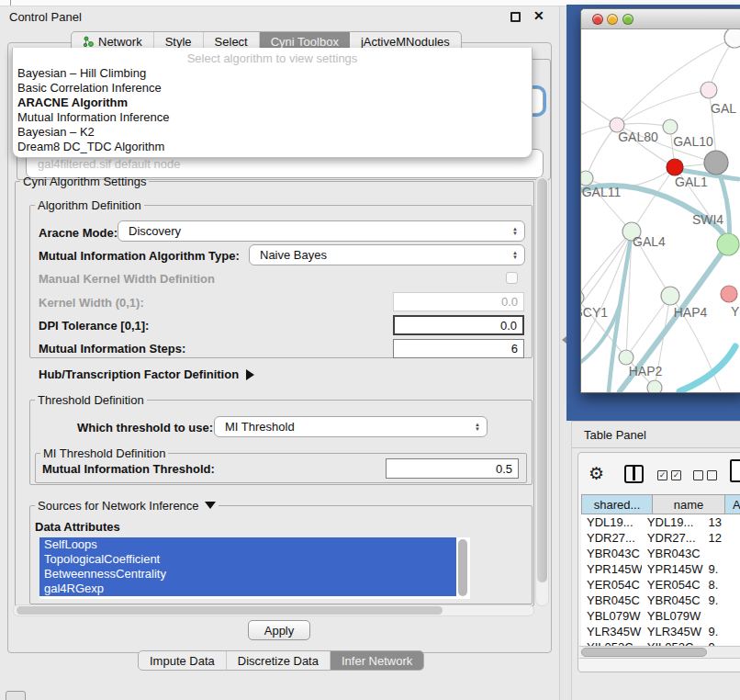 The width and height of the screenshot is (740, 700). I want to click on float-panel-icon, so click(516, 17).